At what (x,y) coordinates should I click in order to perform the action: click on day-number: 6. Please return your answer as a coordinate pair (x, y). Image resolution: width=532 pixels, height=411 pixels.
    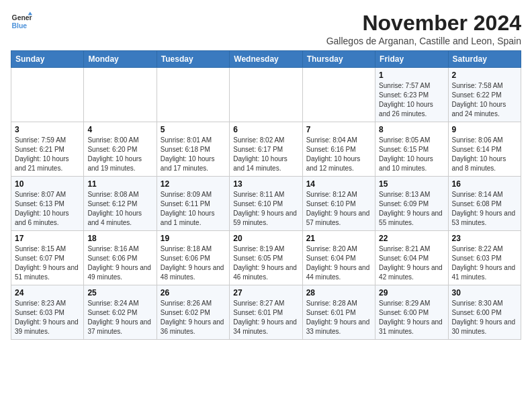
    Looking at the image, I should click on (266, 130).